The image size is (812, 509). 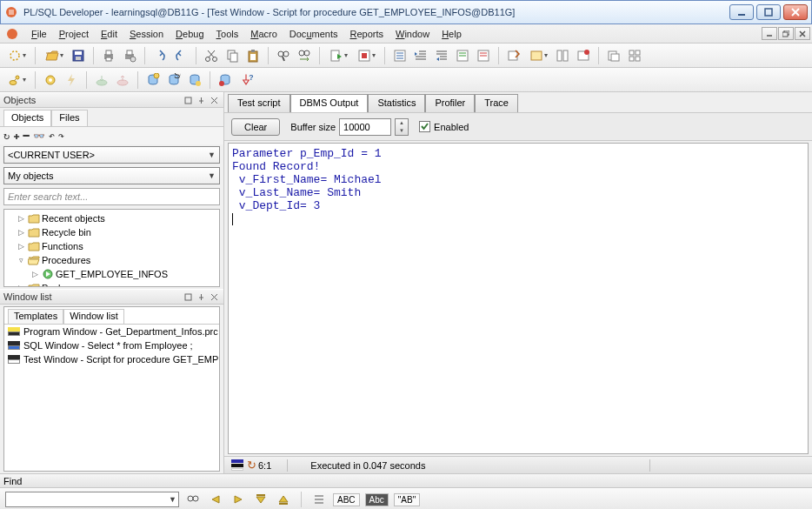 I want to click on find-prev-icon, so click(x=216, y=499).